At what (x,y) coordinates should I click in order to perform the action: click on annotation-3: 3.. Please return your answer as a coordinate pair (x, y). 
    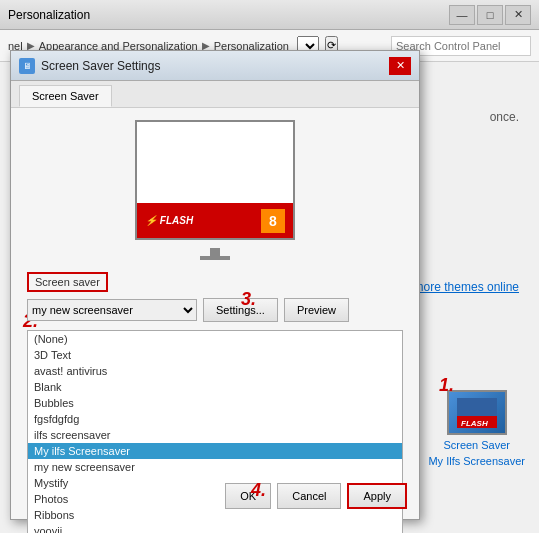
    Looking at the image, I should click on (248, 300).